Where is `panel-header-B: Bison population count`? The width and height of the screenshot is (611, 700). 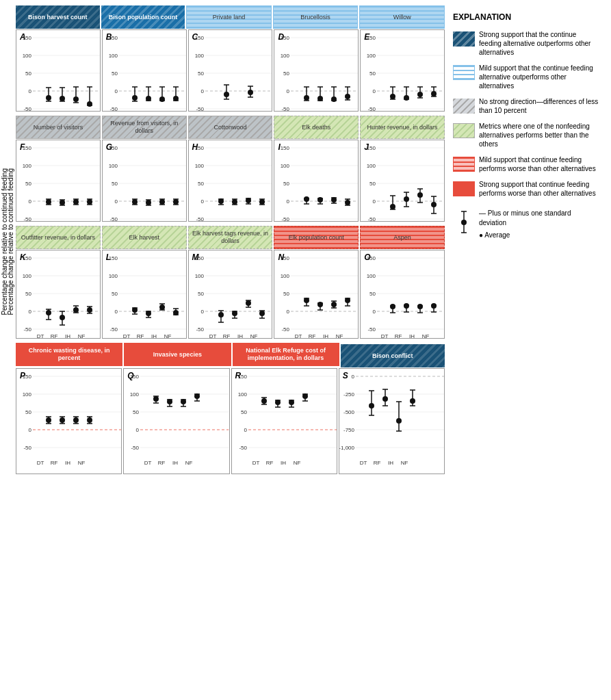
panel-header-B: Bison population count is located at coordinates (144, 17).